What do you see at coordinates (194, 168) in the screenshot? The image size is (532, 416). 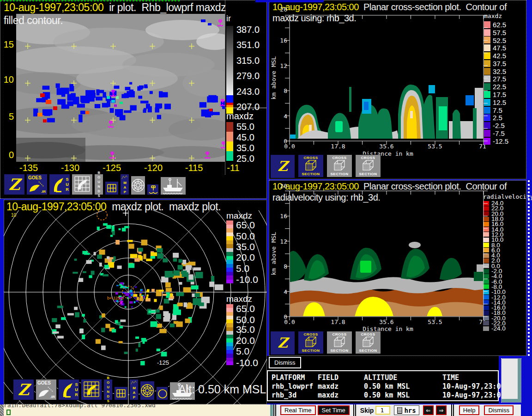 I see `tick-label: -115` at bounding box center [194, 168].